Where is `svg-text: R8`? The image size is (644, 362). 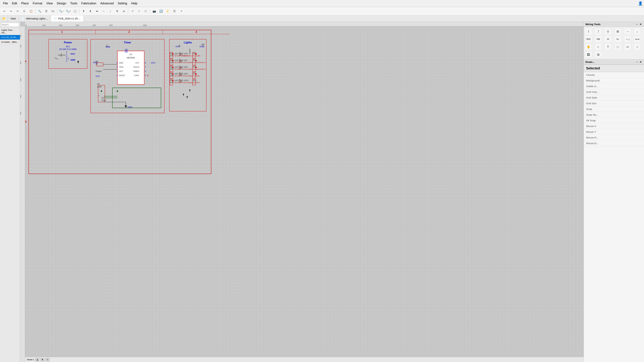 svg-text: R8 is located at coordinates (194, 54).